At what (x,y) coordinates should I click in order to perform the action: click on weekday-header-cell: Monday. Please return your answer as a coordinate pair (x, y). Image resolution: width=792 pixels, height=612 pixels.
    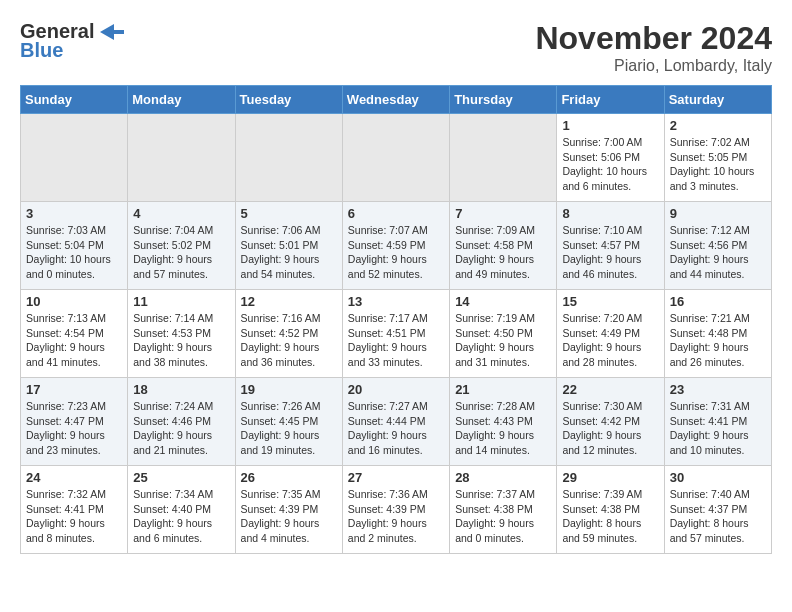
    Looking at the image, I should click on (182, 100).